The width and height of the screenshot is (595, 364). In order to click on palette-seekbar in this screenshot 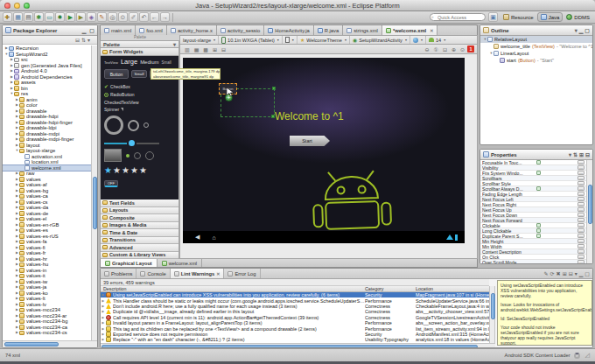, I will do `click(131, 144)`.